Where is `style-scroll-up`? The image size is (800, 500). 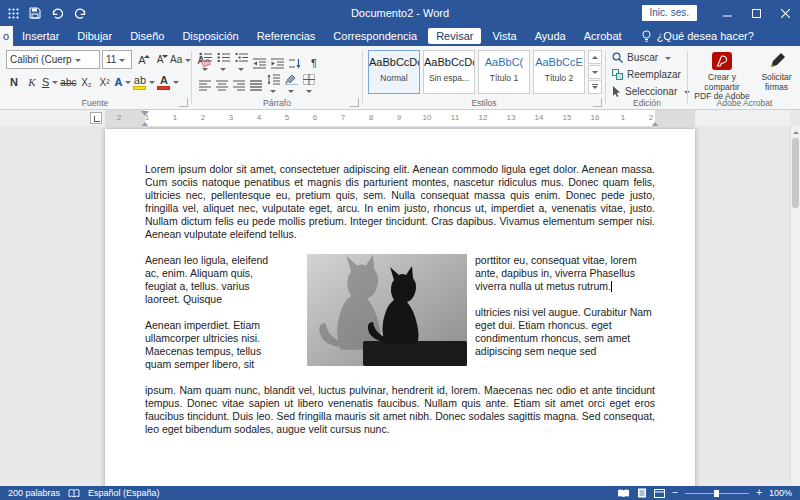
style-scroll-up is located at coordinates (595, 57).